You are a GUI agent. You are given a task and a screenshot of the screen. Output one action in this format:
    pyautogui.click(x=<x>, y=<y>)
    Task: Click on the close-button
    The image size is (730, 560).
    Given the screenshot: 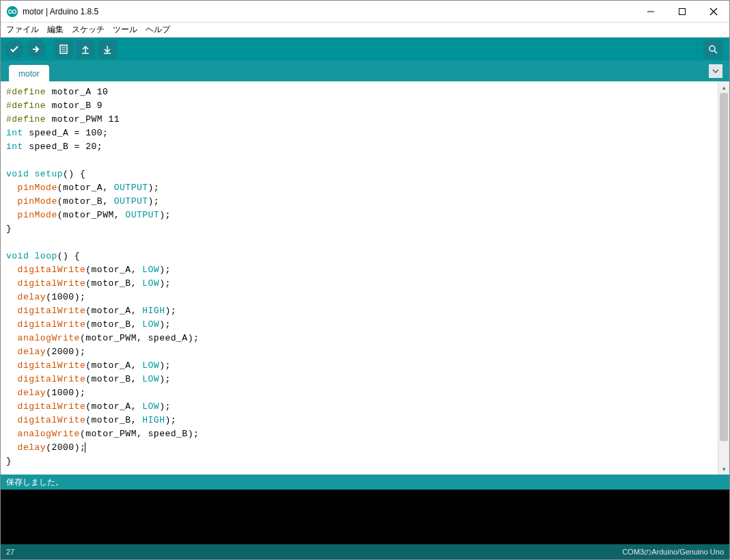 What is the action you would take?
    pyautogui.click(x=714, y=12)
    